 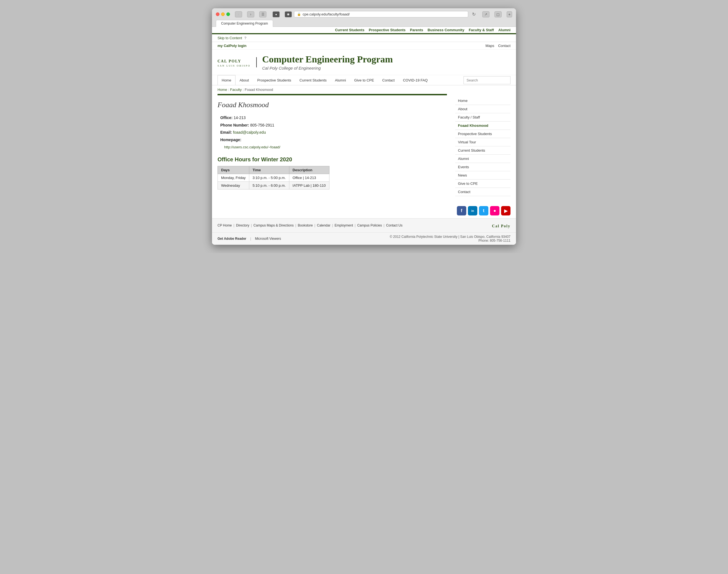 What do you see at coordinates (483, 134) in the screenshot?
I see `sidebar-nav-item: Prospective Students` at bounding box center [483, 134].